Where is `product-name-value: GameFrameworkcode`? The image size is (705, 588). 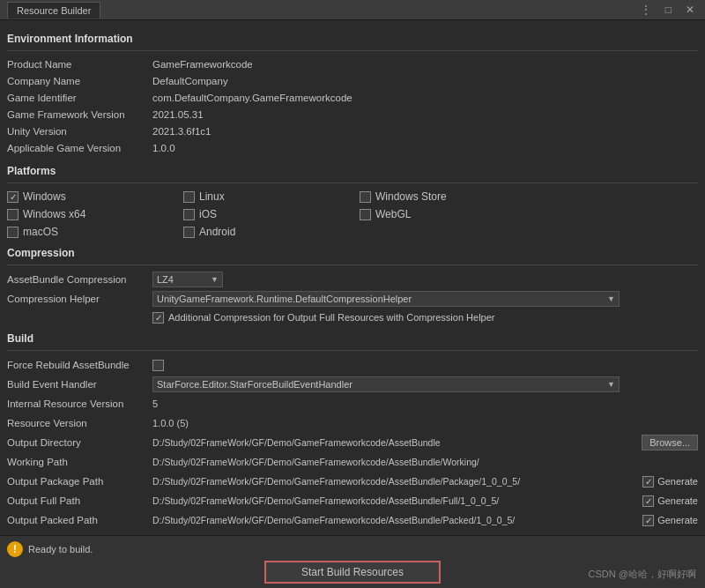
product-name-value: GameFrameworkcode is located at coordinates (203, 64).